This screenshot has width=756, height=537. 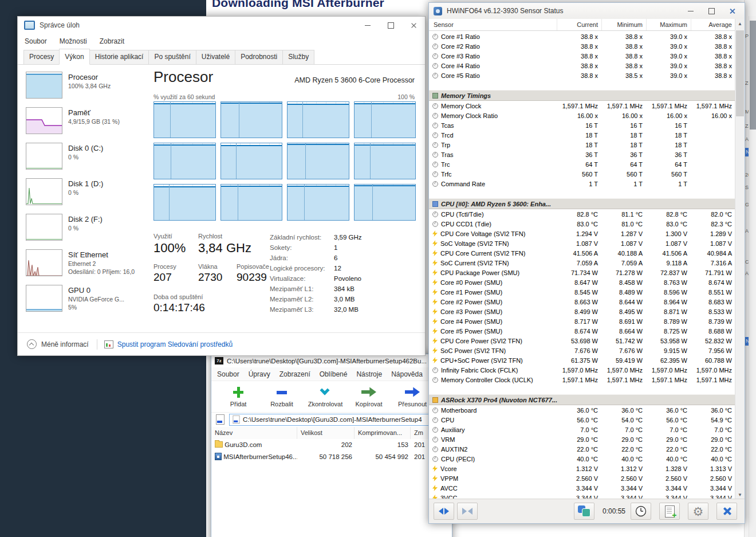 I want to click on nav-arrows-dim-button, so click(x=467, y=511).